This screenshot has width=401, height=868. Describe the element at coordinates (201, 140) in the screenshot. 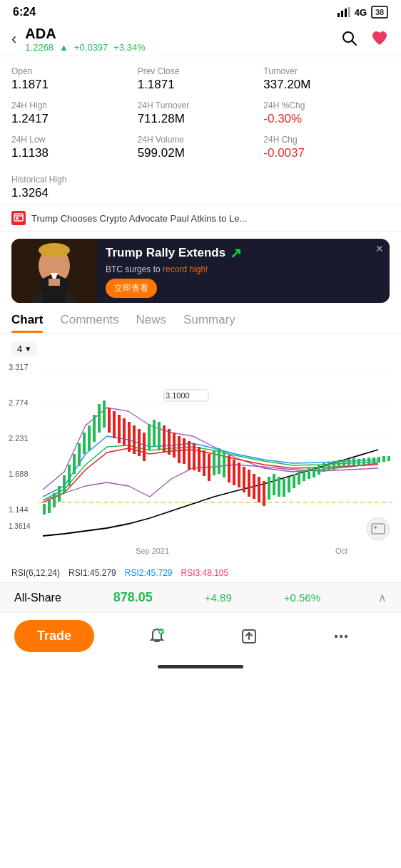

I see `stat-24h-volume-label: 24H Volume` at that location.